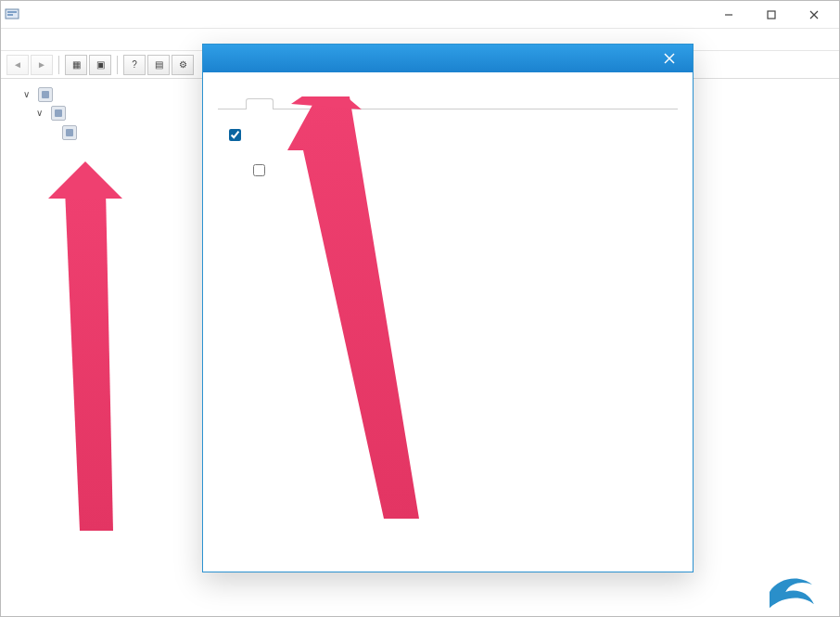  What do you see at coordinates (183, 65) in the screenshot?
I see `toolbar-btn-5: ⚙` at bounding box center [183, 65].